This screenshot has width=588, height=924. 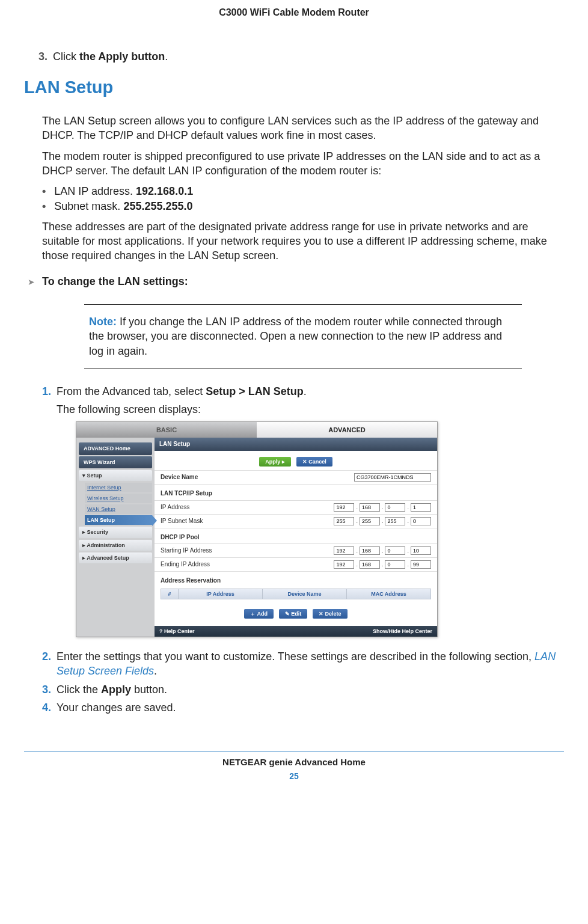 What do you see at coordinates (303, 206) in the screenshot?
I see `bullet-subnet: • Subnet mask. 255.255.255.0` at bounding box center [303, 206].